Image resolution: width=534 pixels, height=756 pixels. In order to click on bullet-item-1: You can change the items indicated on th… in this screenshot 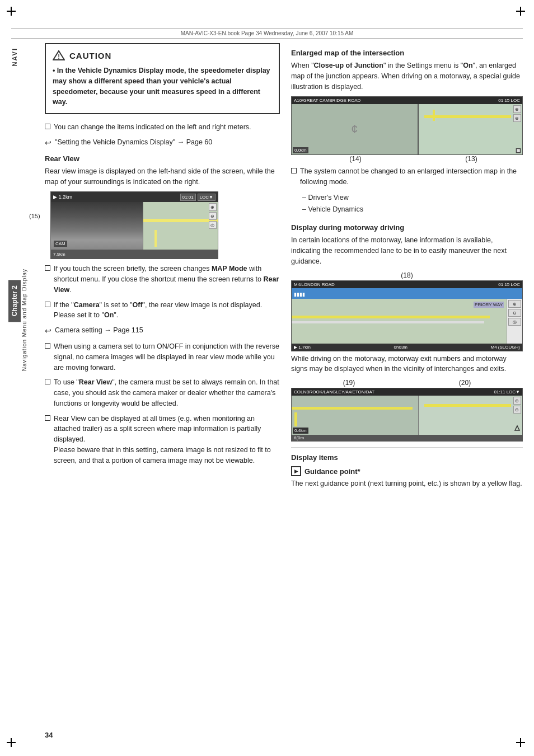, I will do `click(162, 128)`.